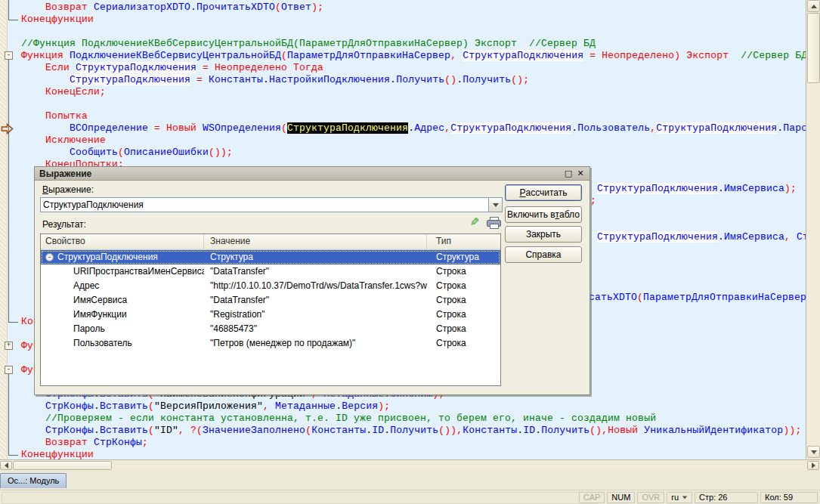 Image resolution: width=820 pixels, height=504 pixels. Describe the element at coordinates (410, 465) in the screenshot. I see `horizontal-scrollbar` at that location.